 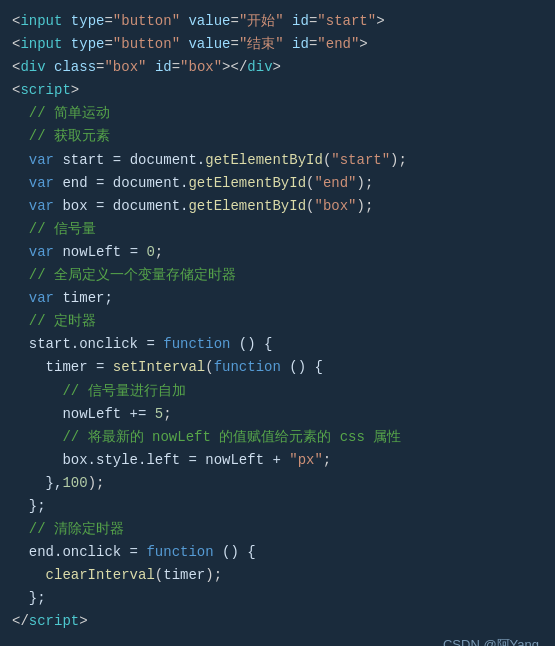 What do you see at coordinates (278, 322) in the screenshot?
I see `code-line: // 定时器` at bounding box center [278, 322].